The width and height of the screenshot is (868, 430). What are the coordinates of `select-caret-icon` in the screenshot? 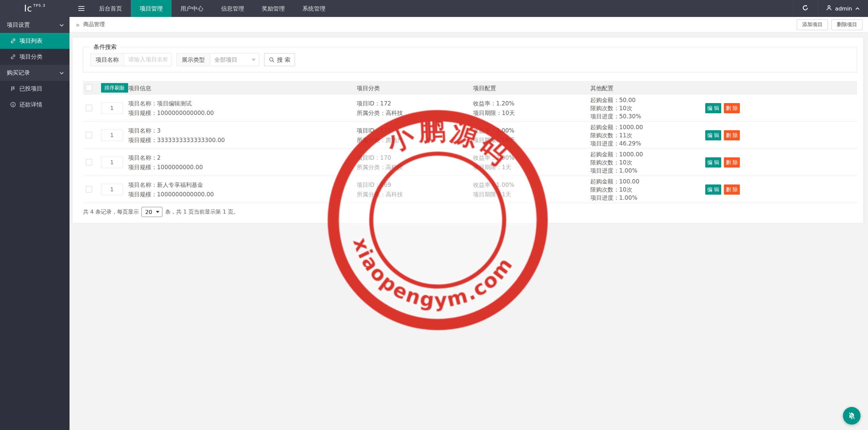 It's located at (254, 60).